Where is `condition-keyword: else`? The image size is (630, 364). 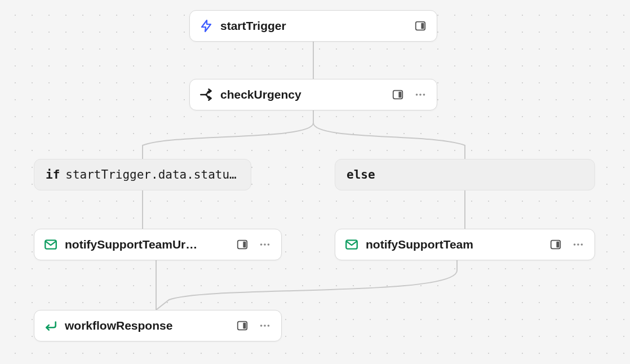 condition-keyword: else is located at coordinates (361, 175).